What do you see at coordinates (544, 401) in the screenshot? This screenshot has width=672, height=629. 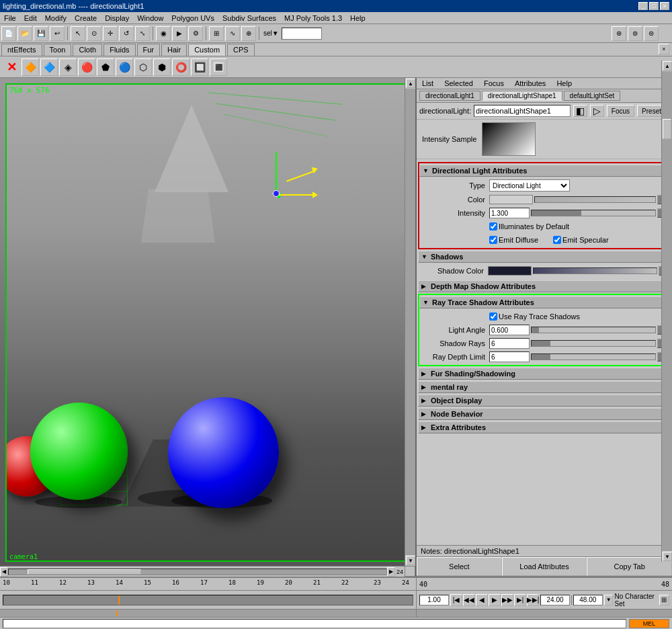 I see `section-object-display-header: ▶ Object Display` at bounding box center [544, 401].